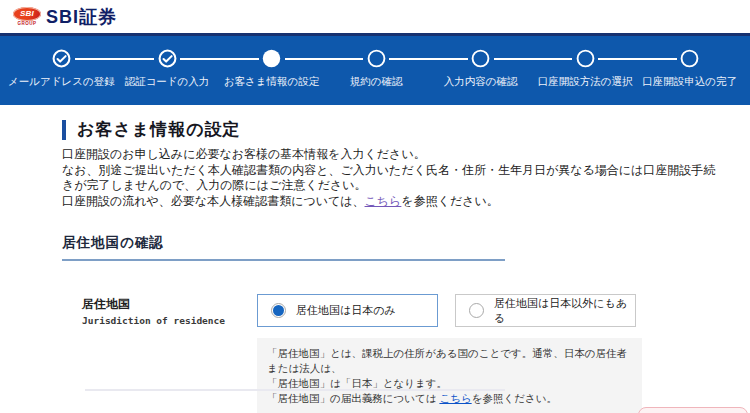 This screenshot has height=413, width=750. I want to click on step-label: 口座開設申込の完了, so click(690, 82).